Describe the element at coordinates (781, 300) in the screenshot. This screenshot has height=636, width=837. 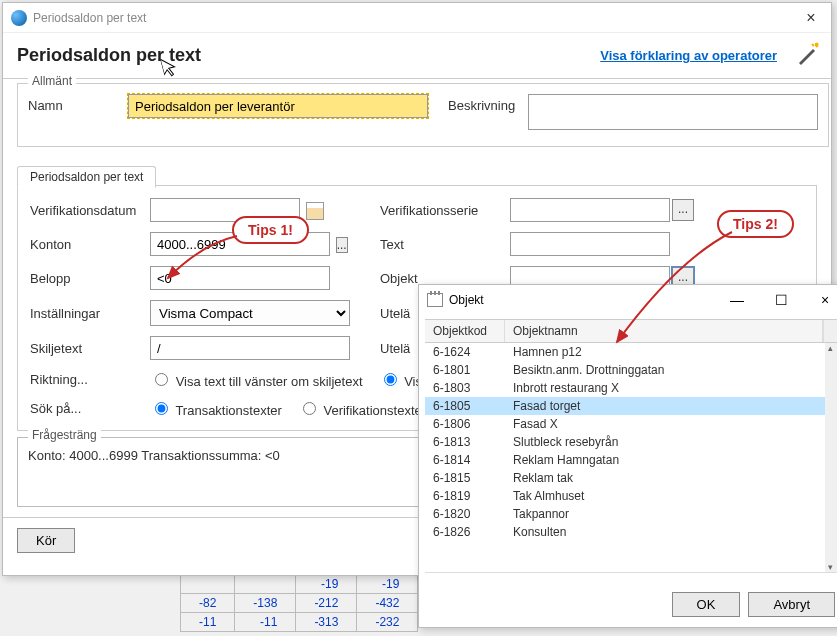
I see `maximize-icon: ☐` at that location.